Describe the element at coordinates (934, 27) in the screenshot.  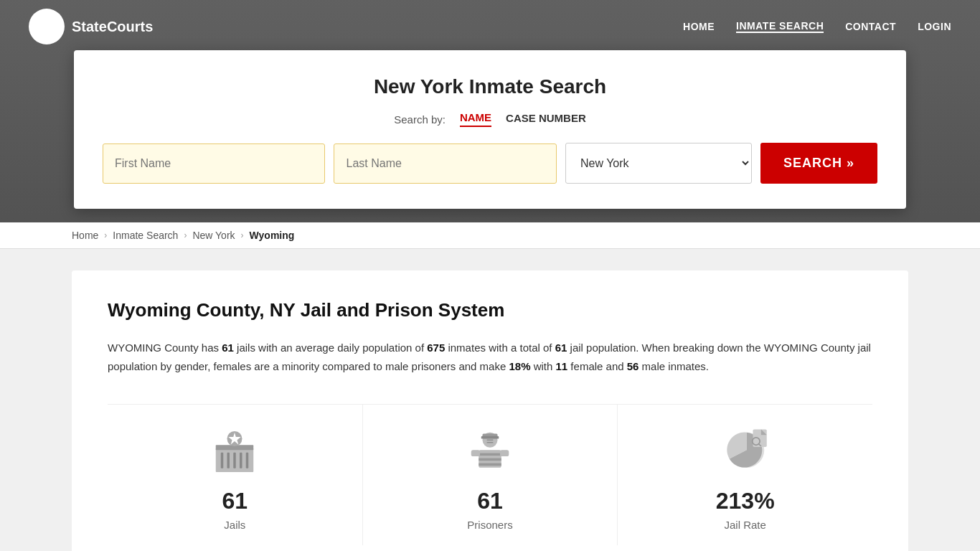
I see `nav-login: LOGIN` at that location.